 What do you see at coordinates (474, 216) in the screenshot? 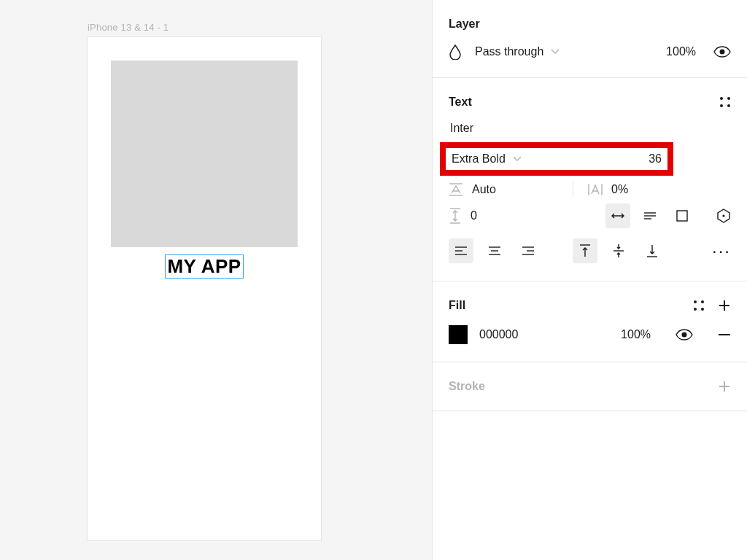
I see `paragraph-spacing-value: 0` at bounding box center [474, 216].